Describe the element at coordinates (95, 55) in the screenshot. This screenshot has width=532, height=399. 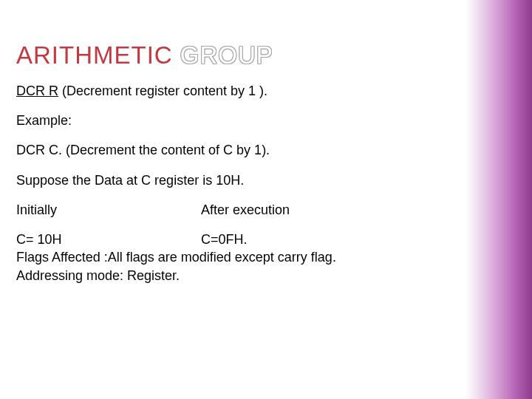
I see `title-word-filled: ARITHMETIC` at that location.